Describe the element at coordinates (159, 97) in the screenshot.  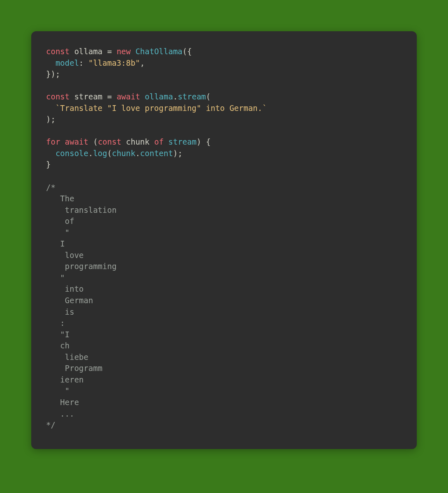
I see `ref-ollama: ollama` at that location.